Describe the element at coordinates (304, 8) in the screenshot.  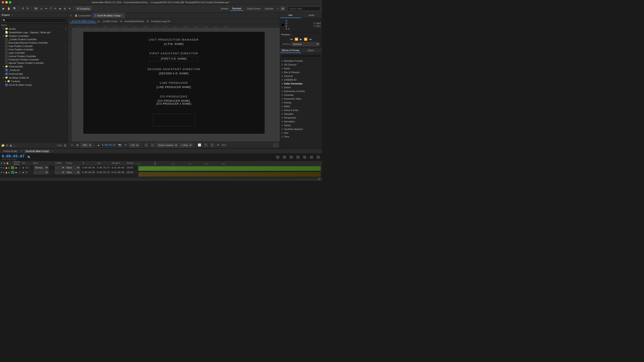
I see `search-help-input` at that location.